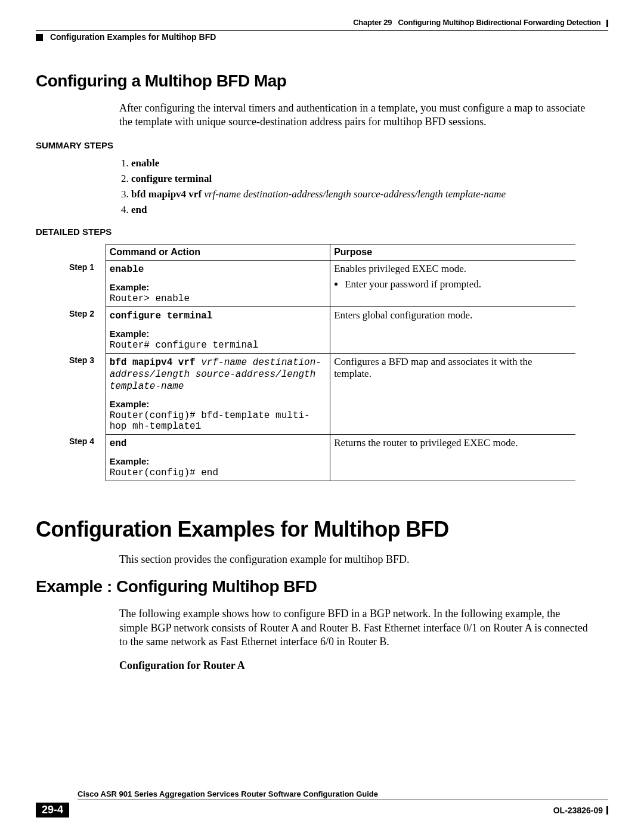  Describe the element at coordinates (322, 145) in the screenshot. I see `summary-steps-label: SUMMARY STEPS` at that location.